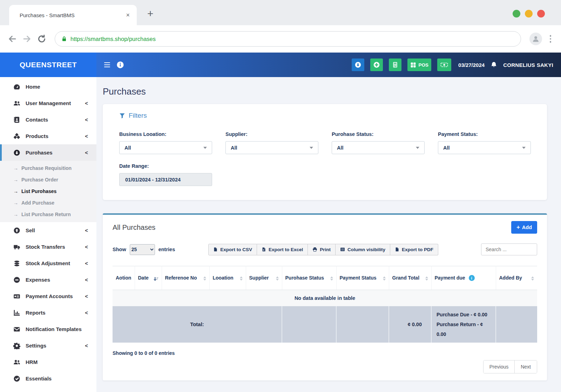 The height and width of the screenshot is (392, 561). What do you see at coordinates (322, 249) in the screenshot?
I see `print-button: Print` at bounding box center [322, 249].